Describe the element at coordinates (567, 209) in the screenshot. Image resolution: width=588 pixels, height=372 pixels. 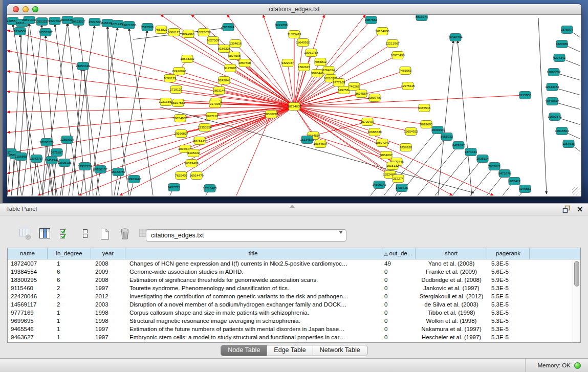
I see `float-panel-icon` at that location.